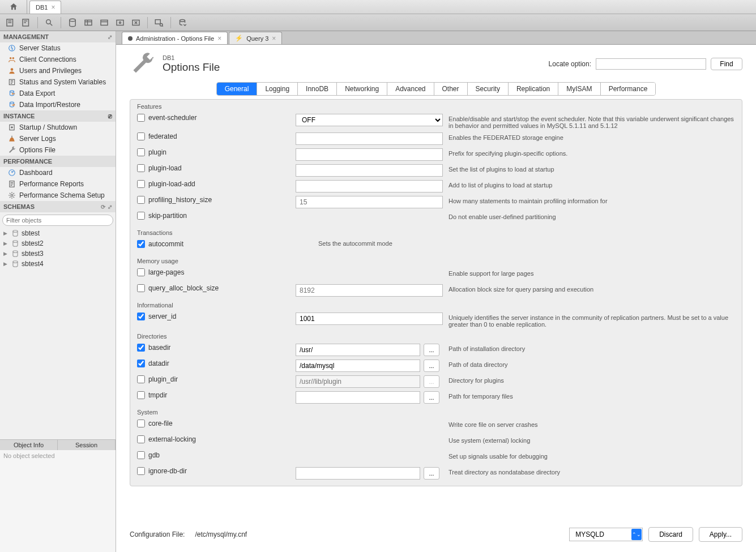  I want to click on option-tab-innodb: InnoDB, so click(317, 89).